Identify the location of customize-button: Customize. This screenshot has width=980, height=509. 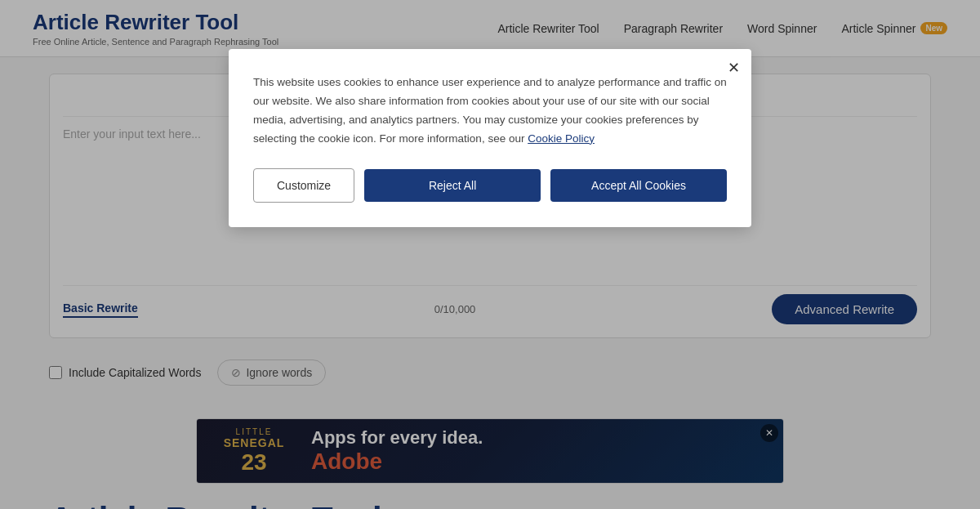
(304, 185).